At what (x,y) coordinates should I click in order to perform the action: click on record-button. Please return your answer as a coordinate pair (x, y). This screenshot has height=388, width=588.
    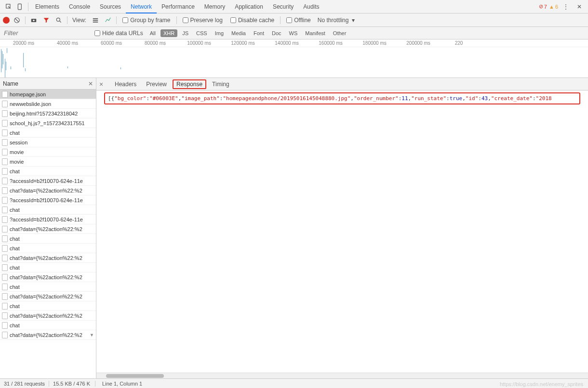
    Looking at the image, I should click on (6, 20).